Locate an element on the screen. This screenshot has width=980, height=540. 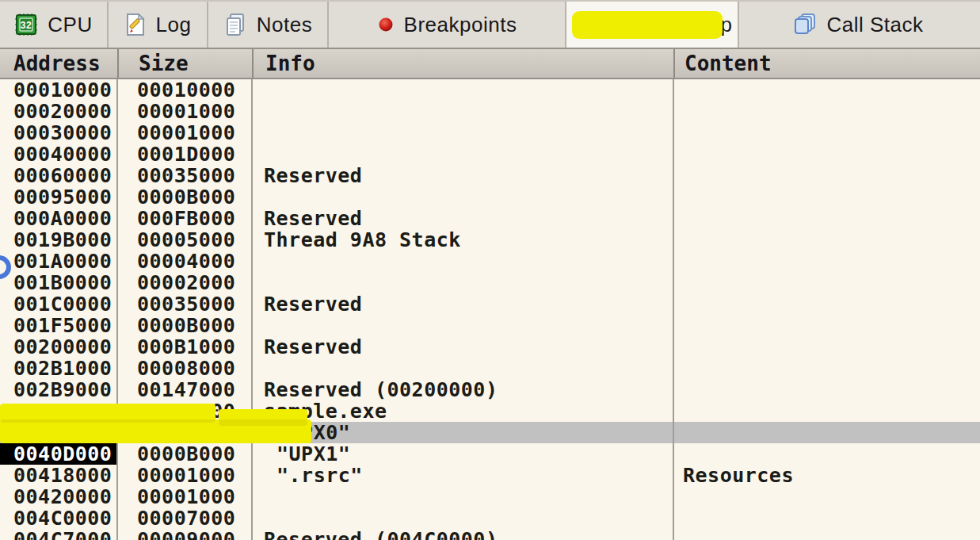
cell-size: 00005000 is located at coordinates (185, 239).